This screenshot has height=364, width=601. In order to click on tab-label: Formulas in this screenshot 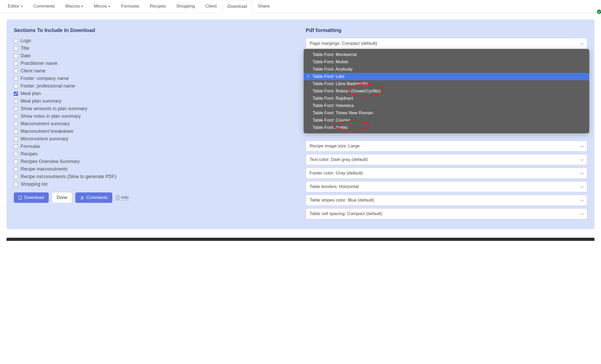, I will do `click(130, 6)`.